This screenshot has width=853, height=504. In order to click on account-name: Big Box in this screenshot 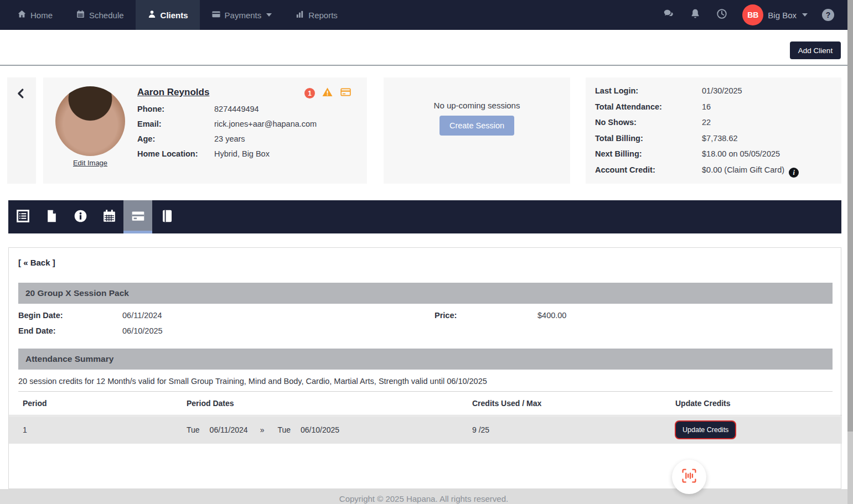, I will do `click(782, 15)`.